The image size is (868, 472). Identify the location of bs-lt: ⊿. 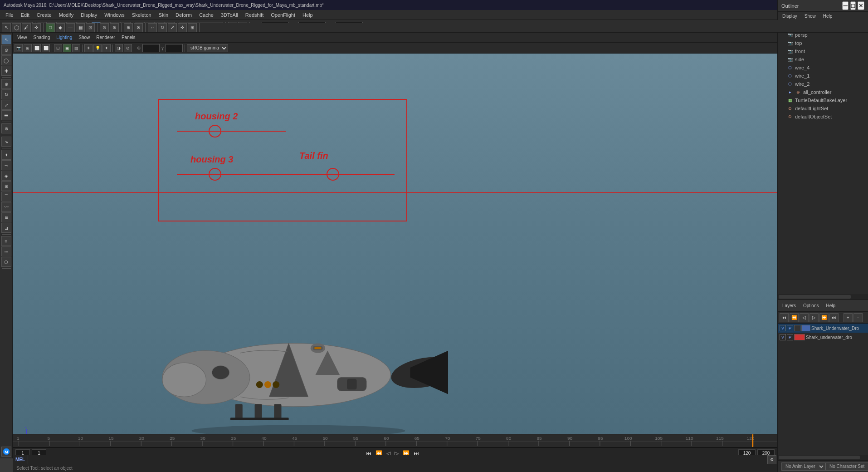
(6, 228).